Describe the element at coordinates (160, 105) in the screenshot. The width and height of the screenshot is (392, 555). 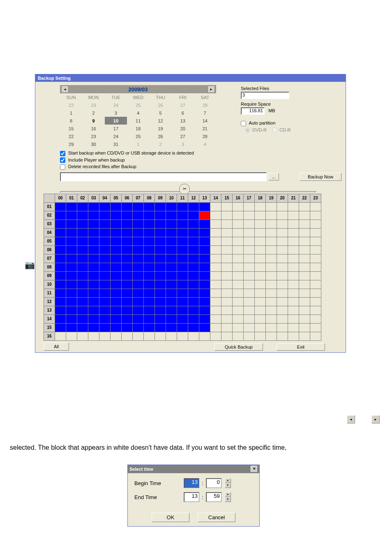
I see `calendar-day-cell: 26` at that location.